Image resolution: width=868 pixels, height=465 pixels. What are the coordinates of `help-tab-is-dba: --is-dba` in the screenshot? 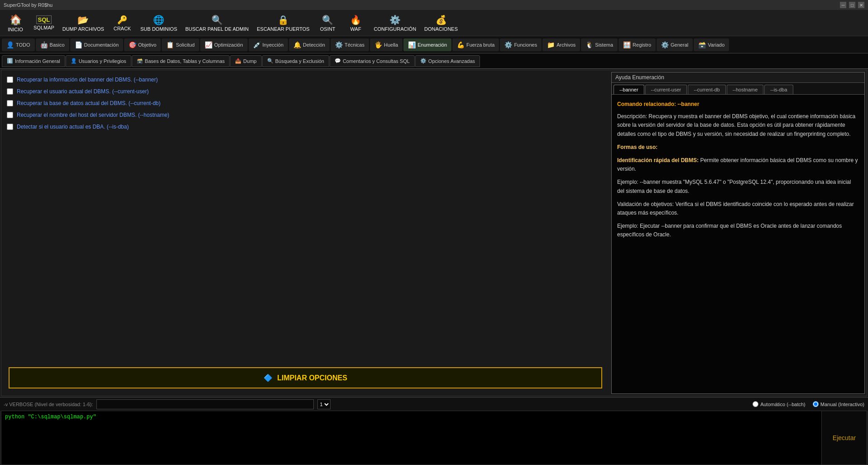 It's located at (779, 90).